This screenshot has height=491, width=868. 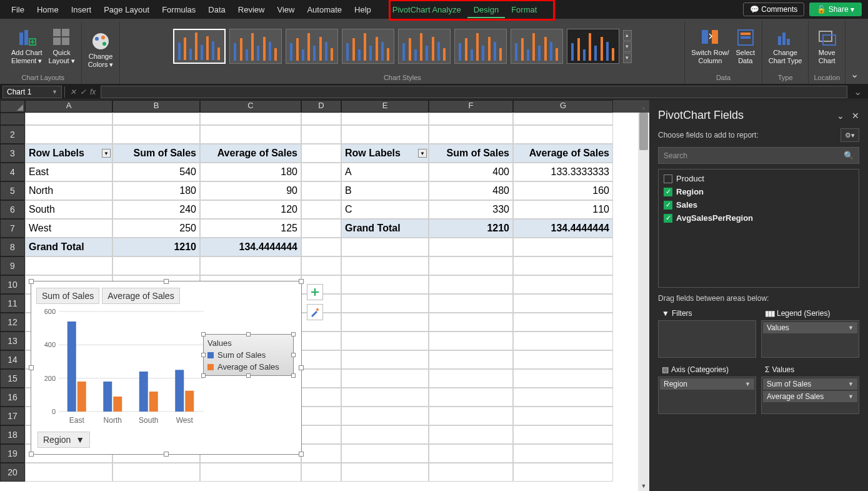 What do you see at coordinates (315, 312) in the screenshot?
I see `chart-styles-brush-button` at bounding box center [315, 312].